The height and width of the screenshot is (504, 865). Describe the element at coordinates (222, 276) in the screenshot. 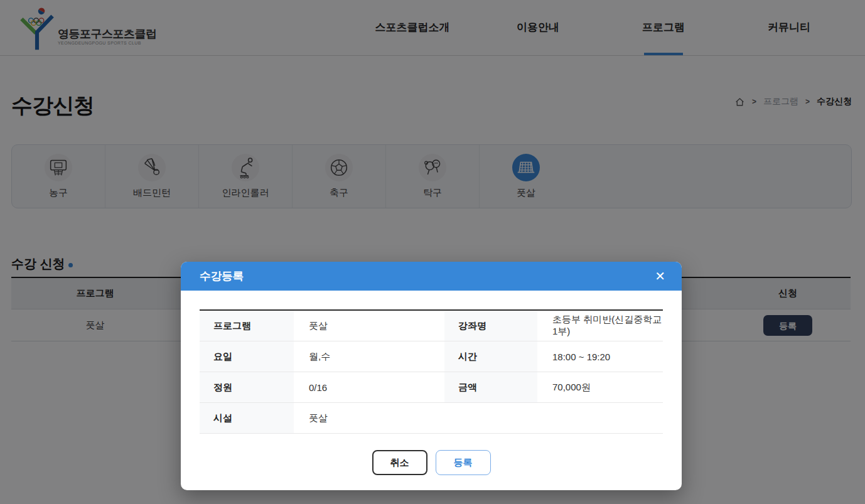

I see `modal-title: 수강등록` at that location.